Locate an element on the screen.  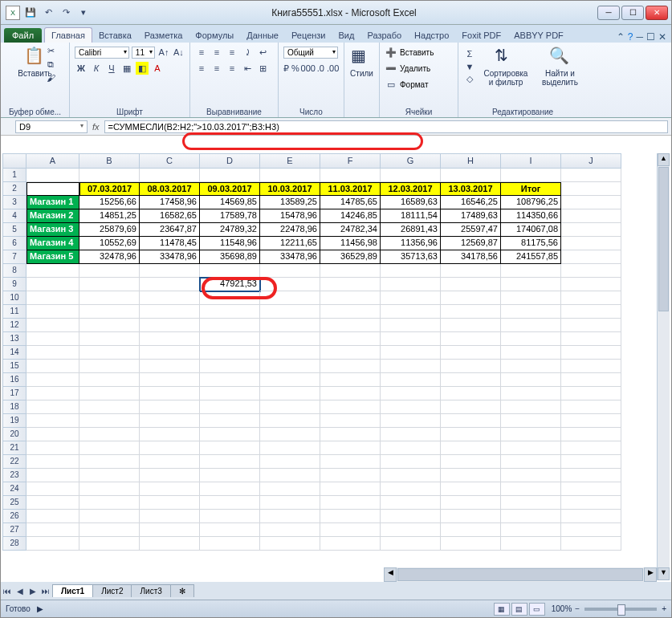
cell-A19 is located at coordinates (53, 421).